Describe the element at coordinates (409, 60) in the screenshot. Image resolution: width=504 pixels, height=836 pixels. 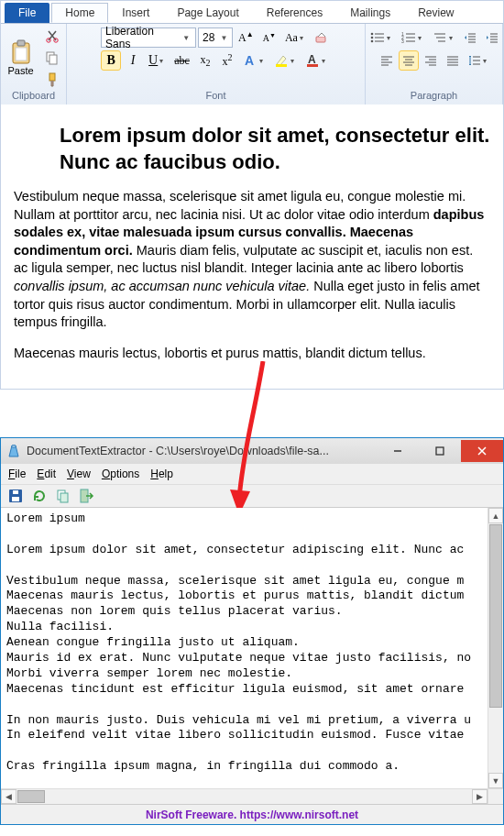
I see `align-center-button` at that location.